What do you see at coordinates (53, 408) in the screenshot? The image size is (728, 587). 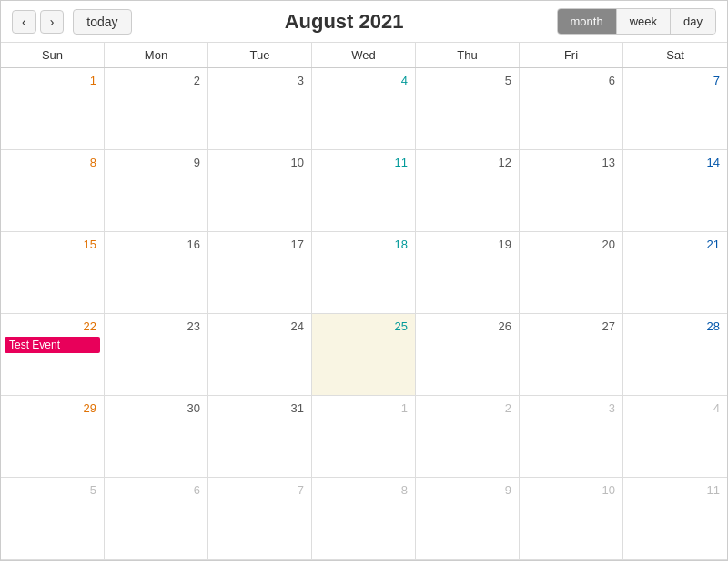 I see `day-num: 29` at bounding box center [53, 408].